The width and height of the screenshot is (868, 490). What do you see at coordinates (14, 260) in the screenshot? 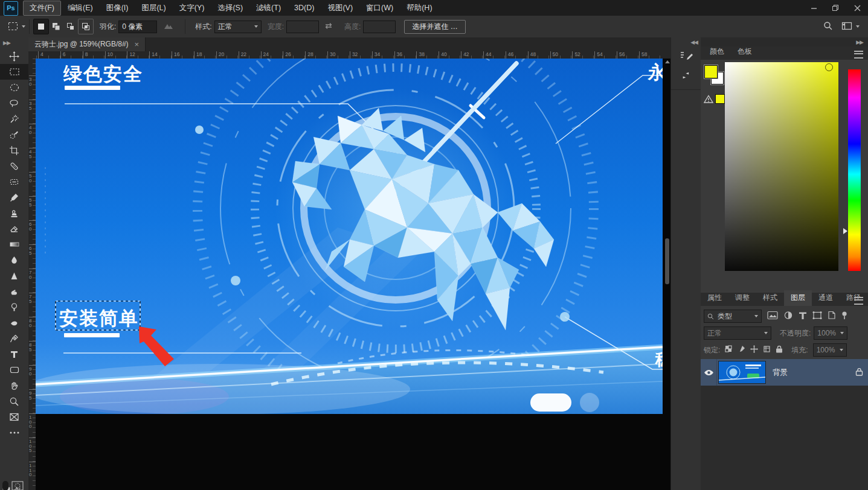
I see `blur-tool` at bounding box center [14, 260].